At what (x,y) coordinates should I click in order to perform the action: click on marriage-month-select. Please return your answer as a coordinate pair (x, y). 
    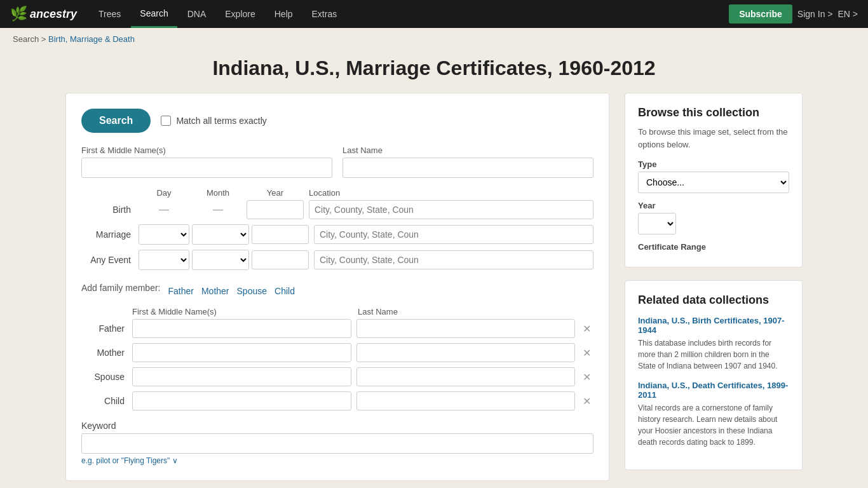
    Looking at the image, I should click on (220, 234).